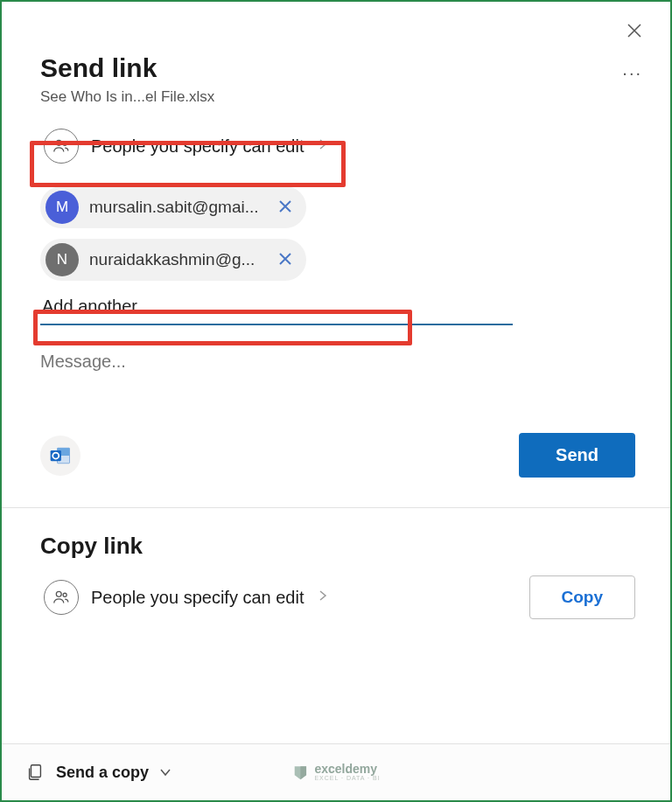 The image size is (672, 802). I want to click on copy-file-icon, so click(35, 772).